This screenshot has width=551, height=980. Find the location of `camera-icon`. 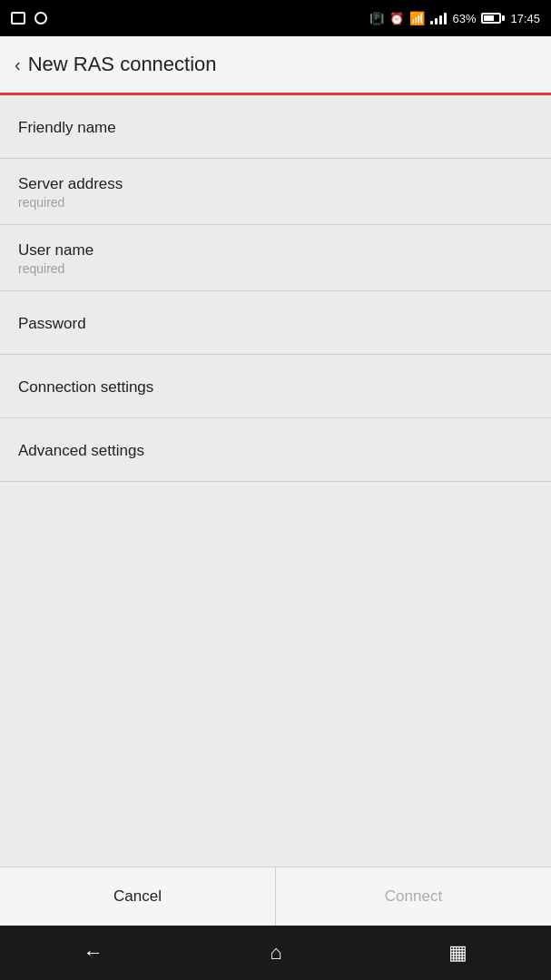

camera-icon is located at coordinates (41, 18).